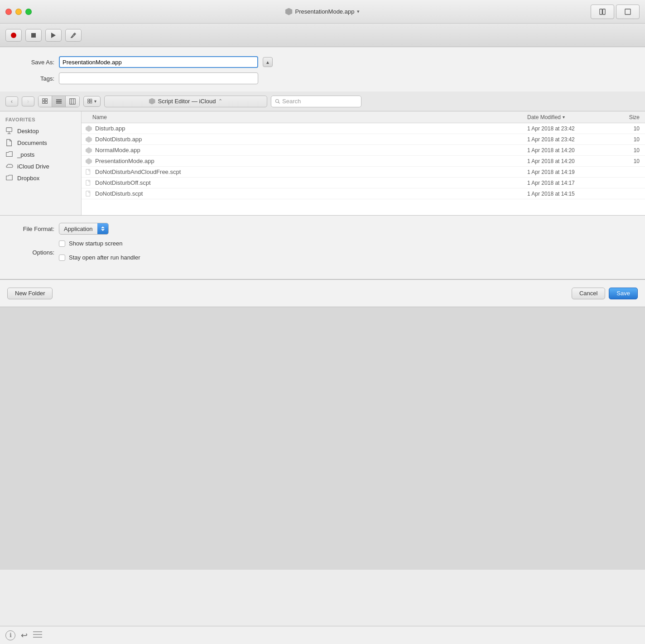 The width and height of the screenshot is (645, 644). What do you see at coordinates (14, 35) in the screenshot?
I see `record-button` at bounding box center [14, 35].